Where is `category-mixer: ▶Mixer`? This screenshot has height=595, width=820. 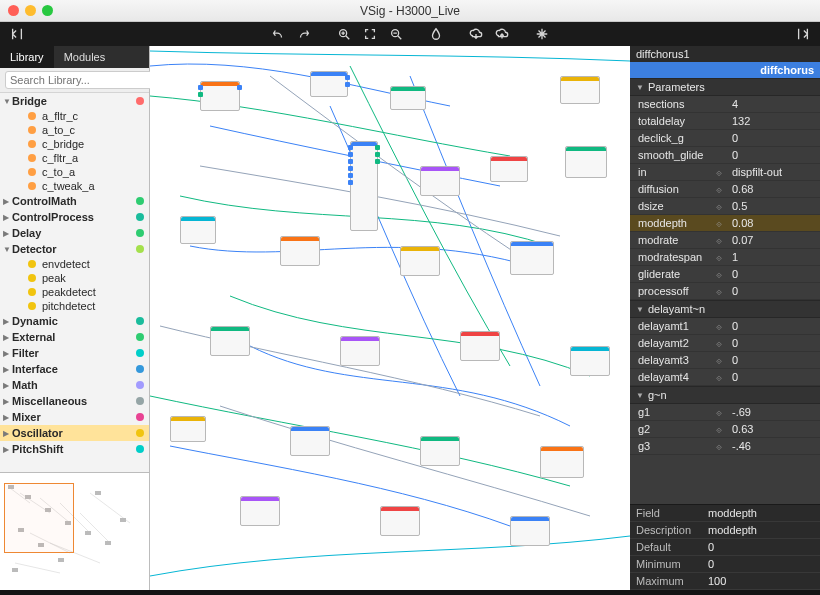
category-mixer: ▶Mixer is located at coordinates (74, 417).